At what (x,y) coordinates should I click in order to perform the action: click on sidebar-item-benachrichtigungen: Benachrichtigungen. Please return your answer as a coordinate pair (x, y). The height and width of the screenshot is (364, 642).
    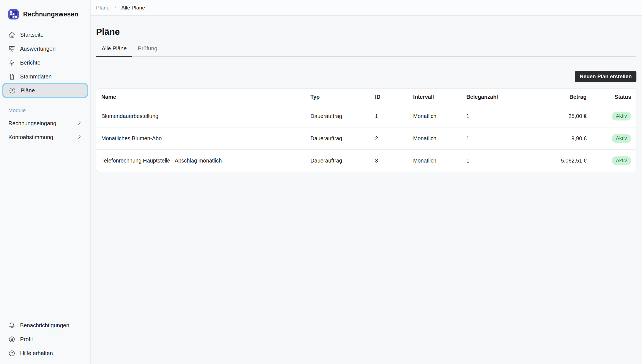
    Looking at the image, I should click on (45, 325).